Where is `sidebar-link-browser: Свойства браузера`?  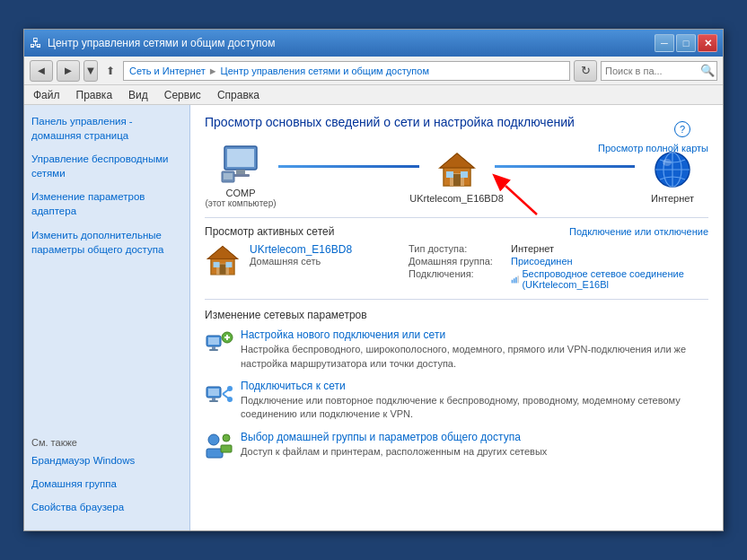
sidebar-link-browser: Свойства браузера is located at coordinates (107, 507).